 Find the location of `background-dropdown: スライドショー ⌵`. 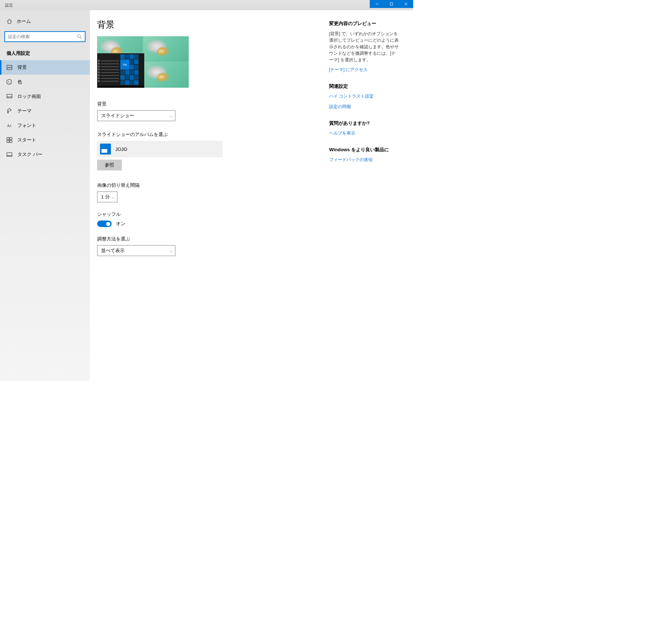

background-dropdown: スライドショー ⌵ is located at coordinates (136, 116).